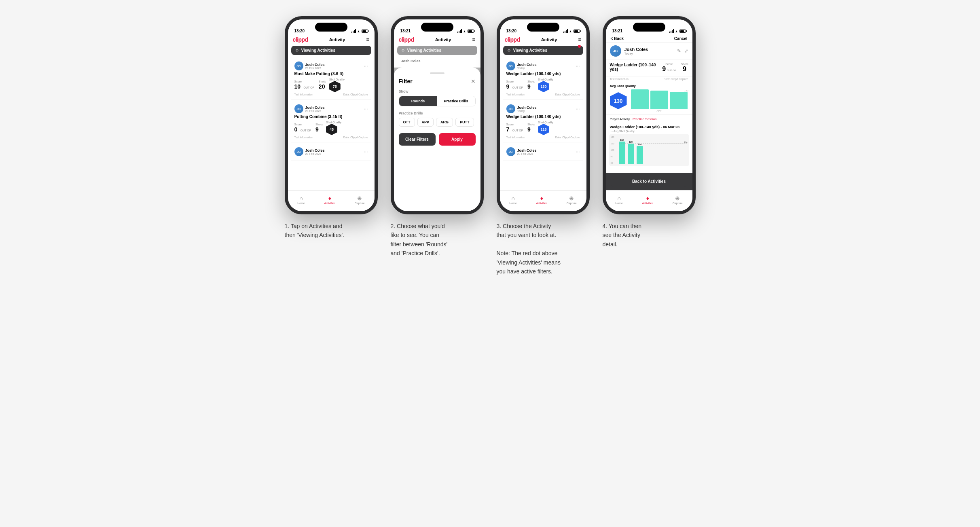 This screenshot has height=527, width=980. I want to click on dots-1-2: ···, so click(366, 109).